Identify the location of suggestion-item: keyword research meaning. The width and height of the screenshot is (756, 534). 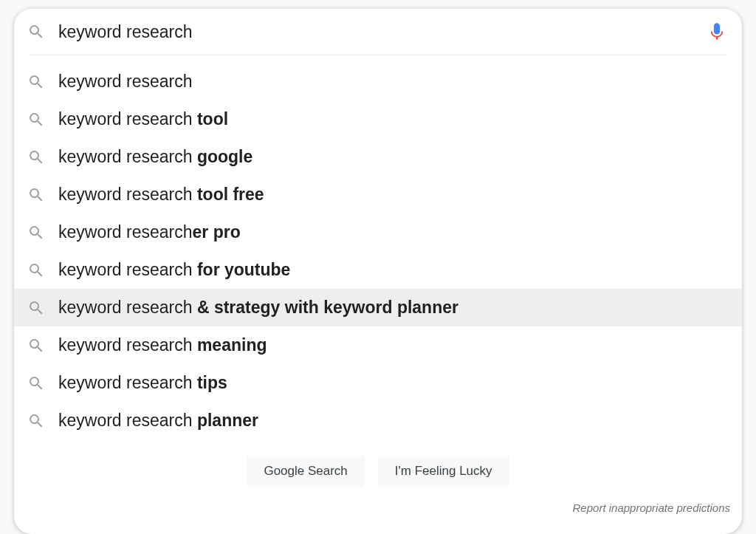
(378, 346).